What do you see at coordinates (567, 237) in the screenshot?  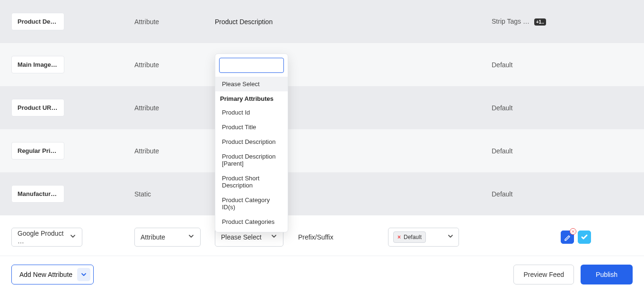 I see `edit-active-button` at bounding box center [567, 237].